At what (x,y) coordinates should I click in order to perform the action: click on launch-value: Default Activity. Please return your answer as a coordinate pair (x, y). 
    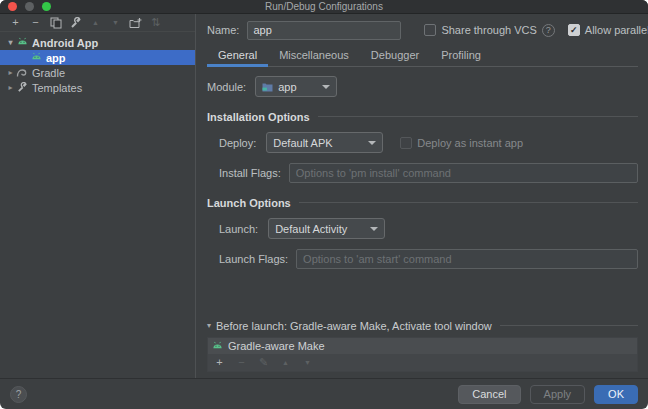
    Looking at the image, I should click on (311, 229).